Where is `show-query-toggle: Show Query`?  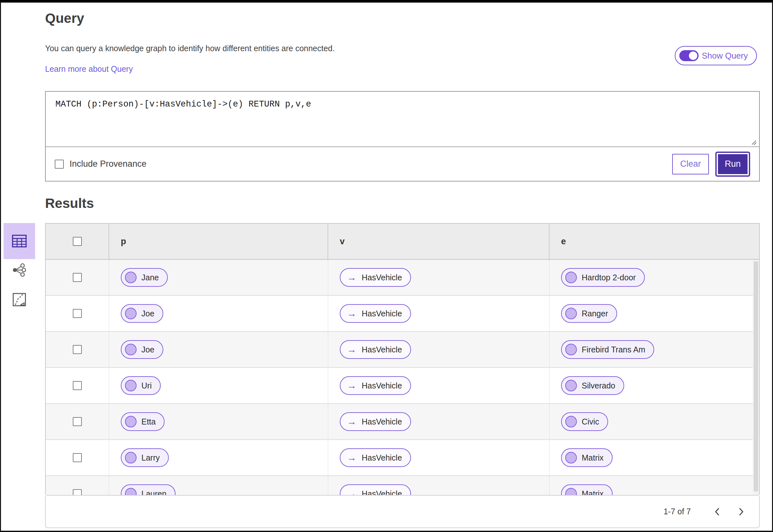
show-query-toggle: Show Query is located at coordinates (716, 56).